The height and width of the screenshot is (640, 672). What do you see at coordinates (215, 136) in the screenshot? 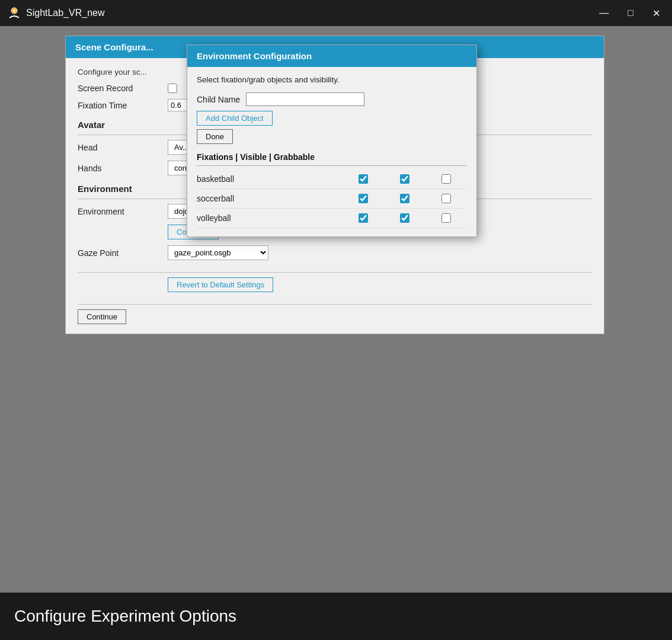
I see `done-button: Done` at bounding box center [215, 136].